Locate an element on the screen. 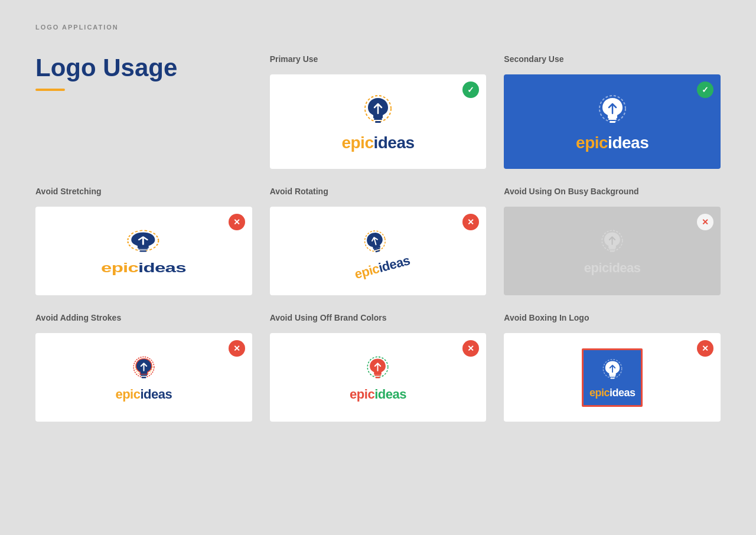 This screenshot has height=535, width=756. title-cell: Logo Usage is located at coordinates (144, 112).